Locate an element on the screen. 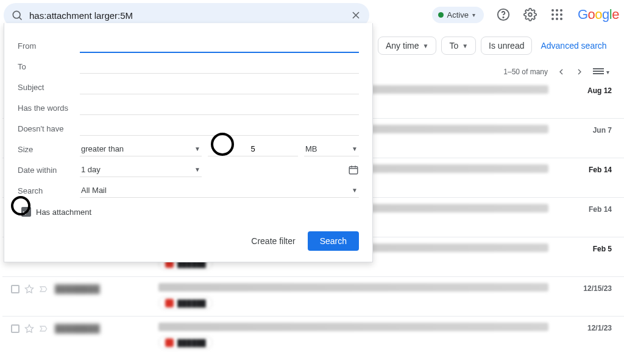 The width and height of the screenshot is (624, 364). date-range-select: 1 day▼ is located at coordinates (141, 170).